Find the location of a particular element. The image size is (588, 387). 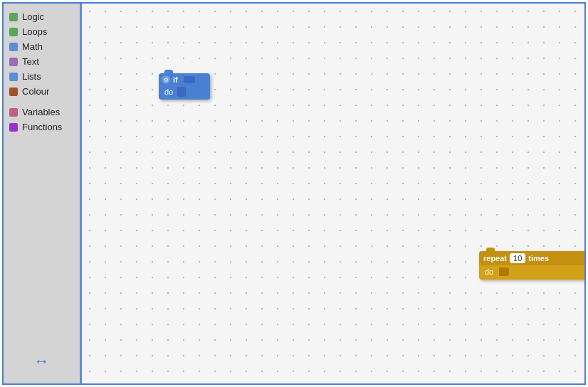

text-color-dot is located at coordinates (14, 62).